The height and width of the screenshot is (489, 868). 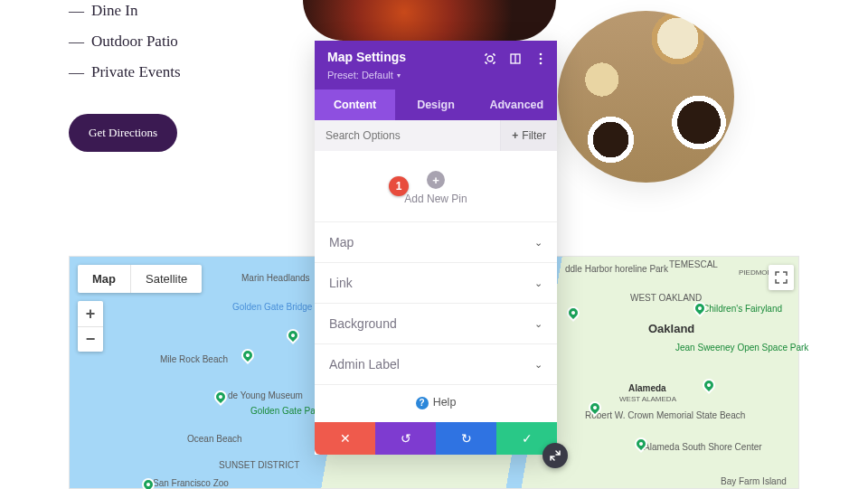 I want to click on chevron-down-icon: ▾, so click(x=399, y=76).